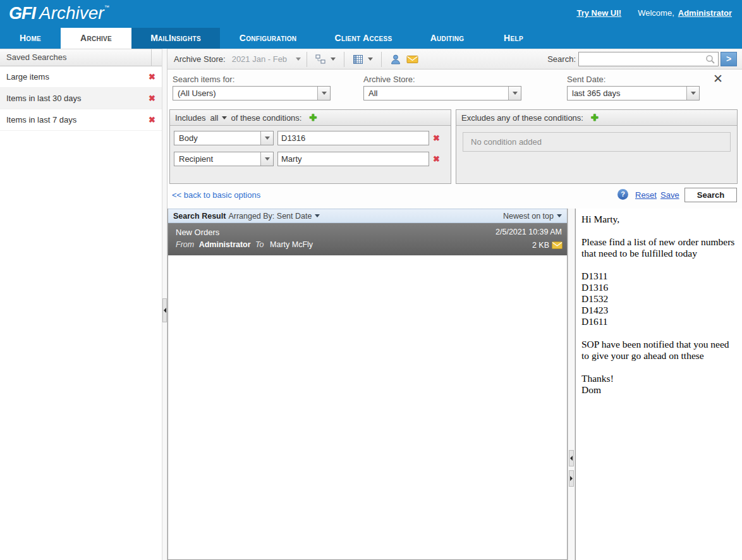 Image resolution: width=742 pixels, height=560 pixels. What do you see at coordinates (368, 239) in the screenshot?
I see `result-email-row: New Orders 2/5/2021 10:39 AM From Admini…` at bounding box center [368, 239].